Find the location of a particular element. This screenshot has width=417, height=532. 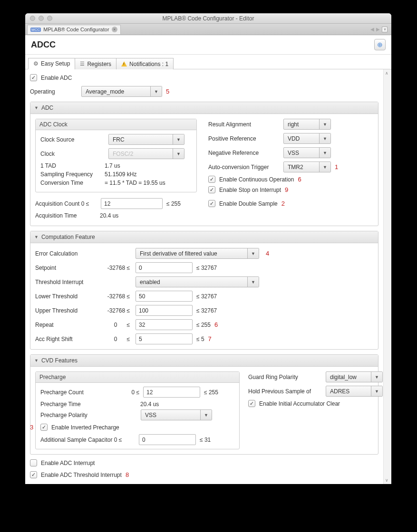

setpoint-max: ≤ 32767 is located at coordinates (206, 268).